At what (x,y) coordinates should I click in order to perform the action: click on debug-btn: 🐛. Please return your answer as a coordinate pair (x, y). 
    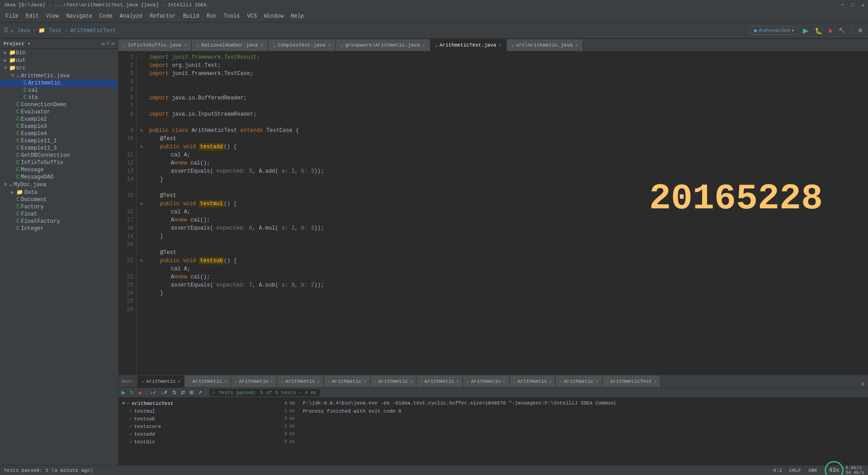
    Looking at the image, I should click on (818, 31).